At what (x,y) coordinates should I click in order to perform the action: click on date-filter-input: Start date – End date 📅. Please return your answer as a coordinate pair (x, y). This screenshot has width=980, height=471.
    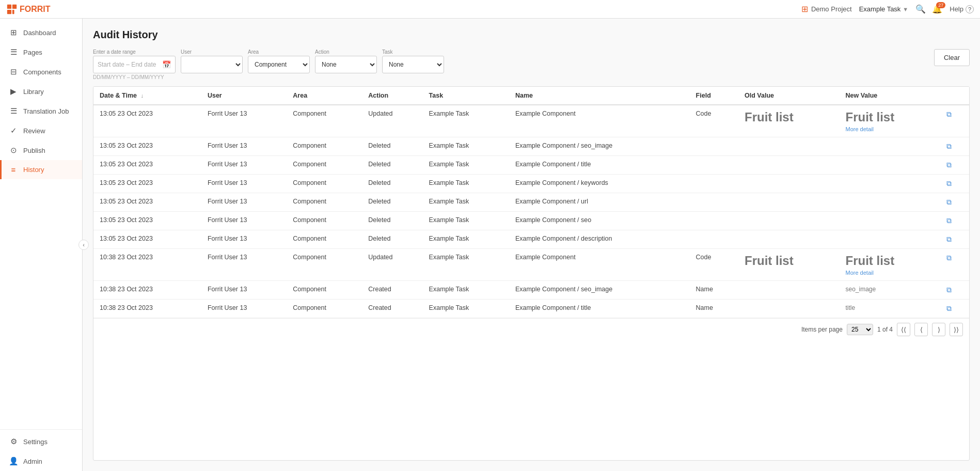
    Looking at the image, I should click on (134, 65).